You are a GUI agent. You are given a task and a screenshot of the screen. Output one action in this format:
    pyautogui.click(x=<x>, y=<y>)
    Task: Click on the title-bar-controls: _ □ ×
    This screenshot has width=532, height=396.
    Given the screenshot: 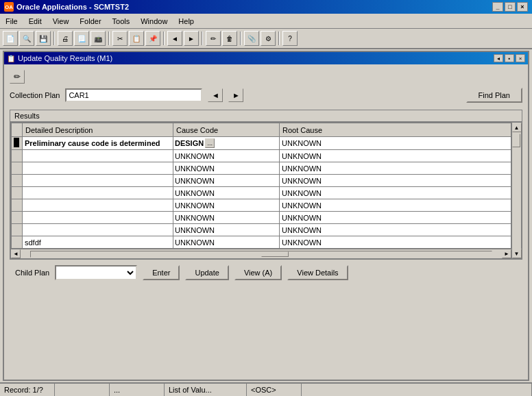 What is the action you would take?
    pyautogui.click(x=510, y=7)
    